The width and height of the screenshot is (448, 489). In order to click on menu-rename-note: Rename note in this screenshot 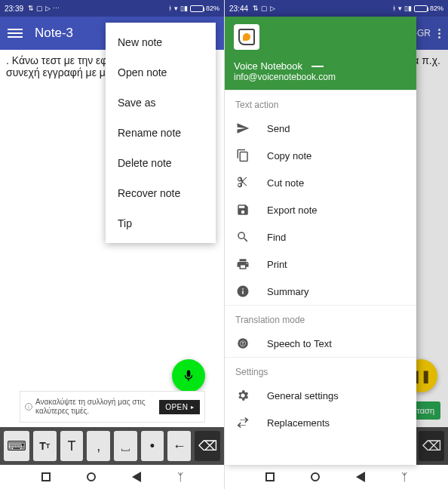, I will do `click(161, 133)`.